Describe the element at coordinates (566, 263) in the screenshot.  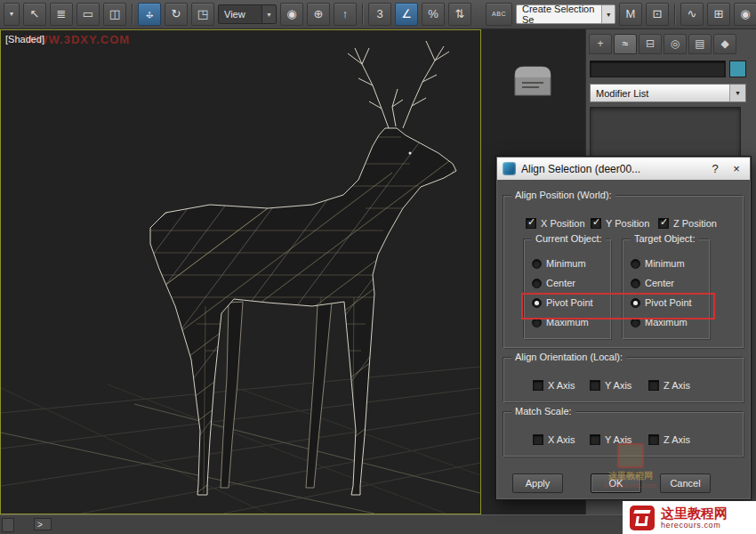
I see `radio-label: Minimum` at that location.